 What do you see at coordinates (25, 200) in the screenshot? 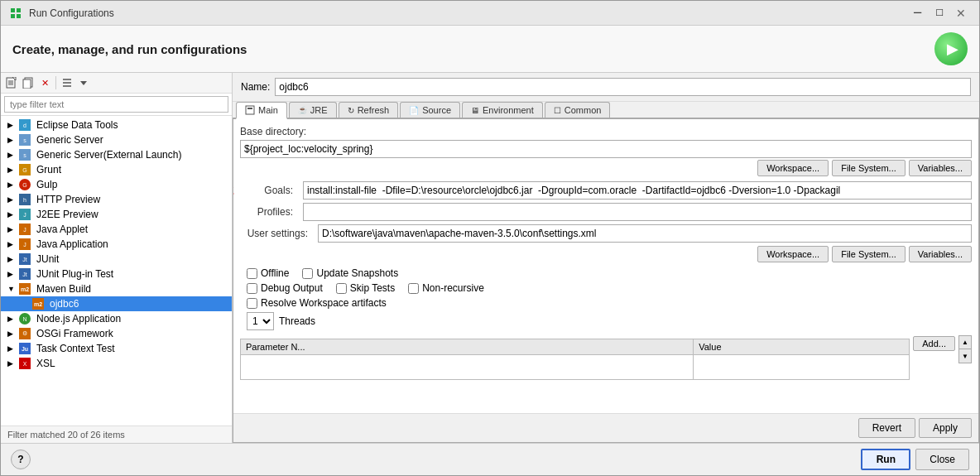
I see `http-icon: h` at bounding box center [25, 200].